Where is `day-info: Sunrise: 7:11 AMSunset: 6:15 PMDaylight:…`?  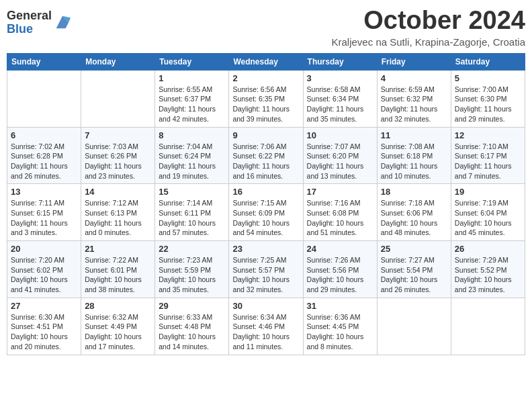 day-info: Sunrise: 7:11 AMSunset: 6:15 PMDaylight:… is located at coordinates (44, 218).